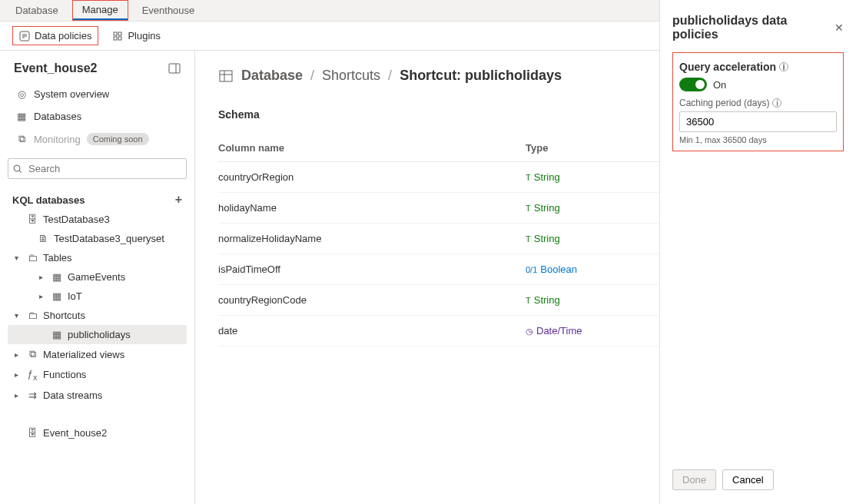 The width and height of the screenshot is (856, 504). What do you see at coordinates (97, 71) in the screenshot?
I see `sidebar-title-row: Event_house2` at bounding box center [97, 71].